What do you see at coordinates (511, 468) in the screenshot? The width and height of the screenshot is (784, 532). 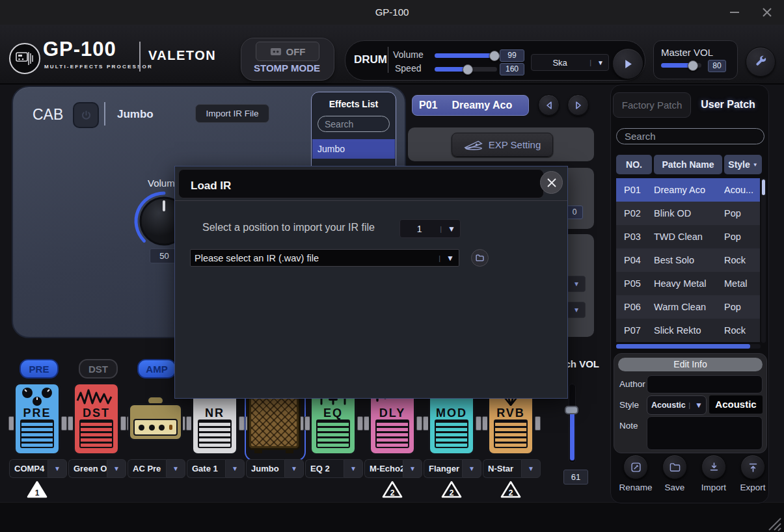 I see `slot-model-dropdown-9: N-Star▼` at bounding box center [511, 468].